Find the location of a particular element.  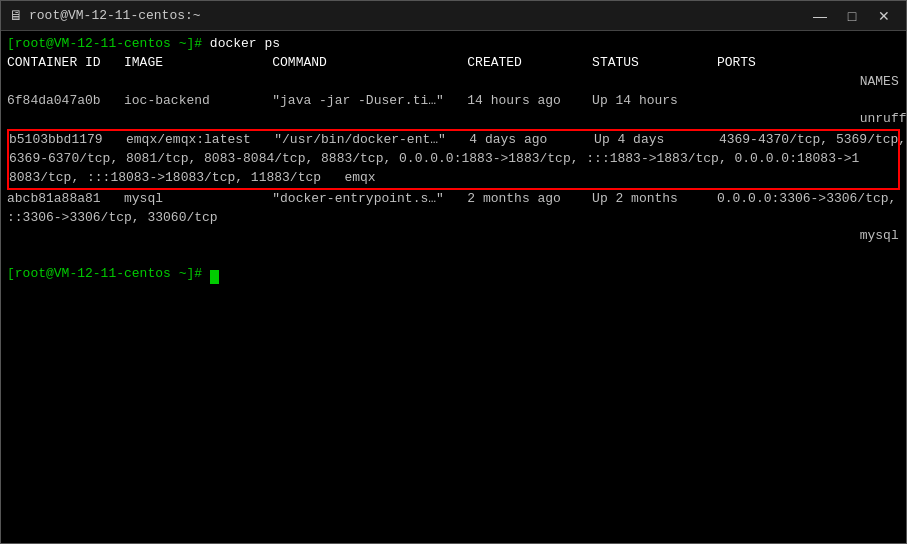

table-row: 6f84da047a0b ioc-backend "java -jar -Dus… is located at coordinates (454, 102).